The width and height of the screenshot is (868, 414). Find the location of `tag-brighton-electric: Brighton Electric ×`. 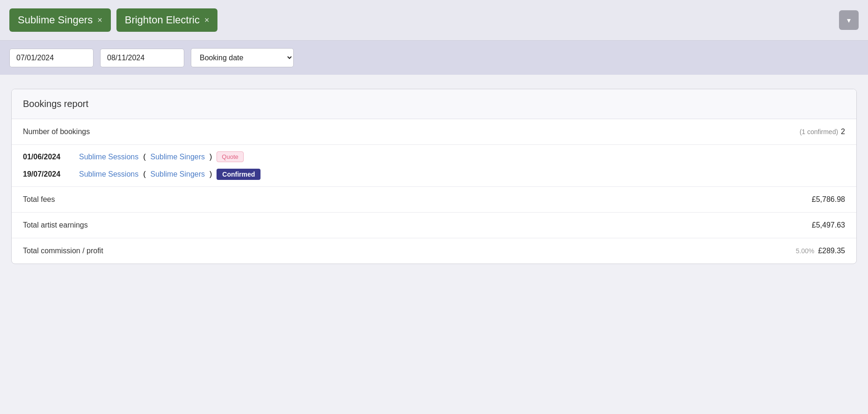

tag-brighton-electric: Brighton Electric × is located at coordinates (167, 20).